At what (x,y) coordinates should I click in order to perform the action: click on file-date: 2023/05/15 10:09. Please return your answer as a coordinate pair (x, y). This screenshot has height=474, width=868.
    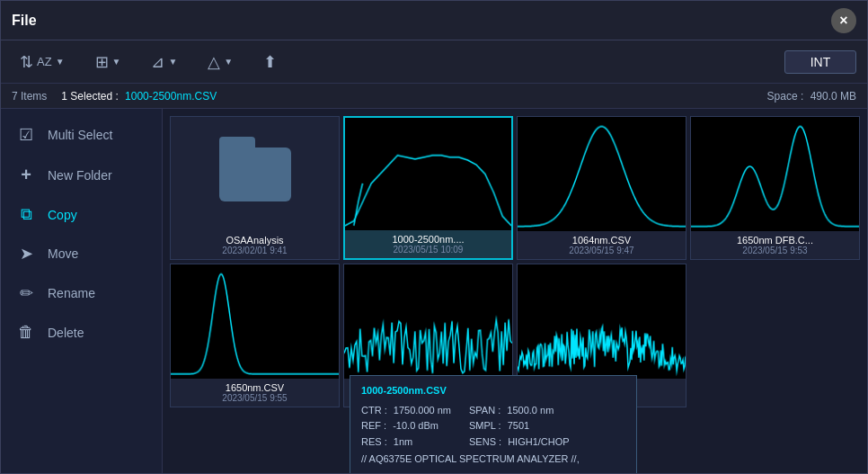
    Looking at the image, I should click on (428, 250).